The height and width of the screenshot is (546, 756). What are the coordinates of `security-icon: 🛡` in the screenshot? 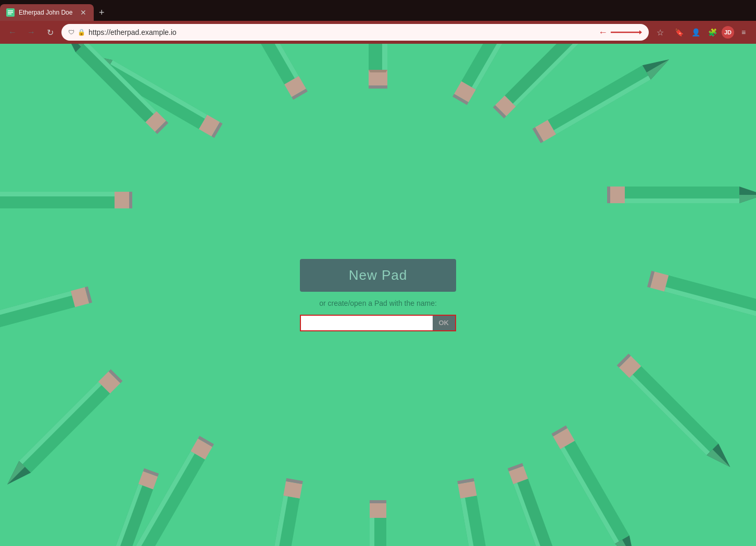 It's located at (71, 32).